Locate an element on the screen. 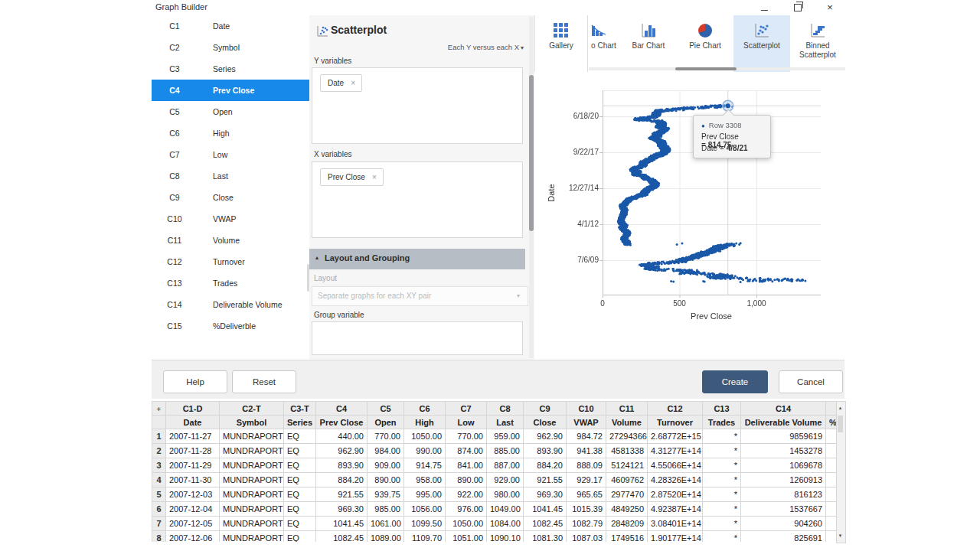 The width and height of the screenshot is (980, 551). column-item-c4: C4Prev Close is located at coordinates (230, 90).